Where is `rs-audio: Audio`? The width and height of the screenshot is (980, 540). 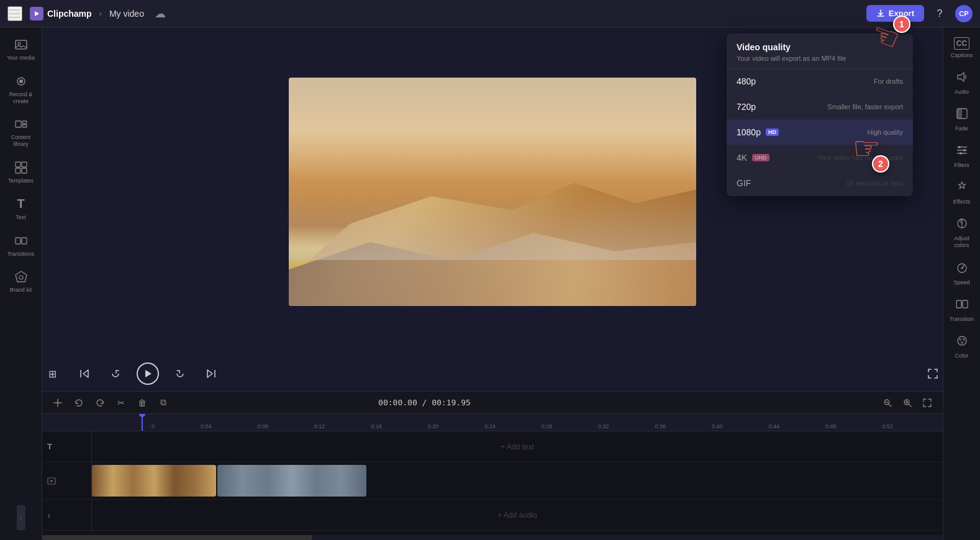 rs-audio: Audio is located at coordinates (962, 83).